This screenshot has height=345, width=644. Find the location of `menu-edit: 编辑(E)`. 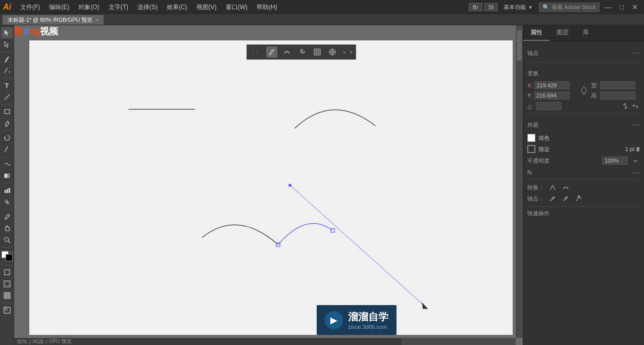

menu-edit: 编辑(E) is located at coordinates (59, 7).